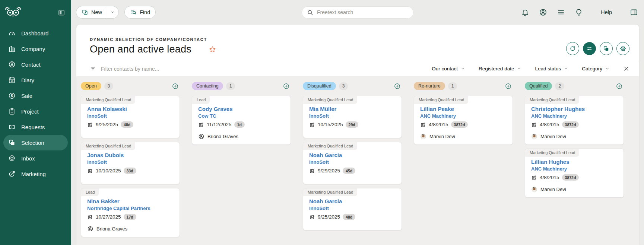  What do you see at coordinates (626, 69) in the screenshot?
I see `clear-filter-button` at bounding box center [626, 69].